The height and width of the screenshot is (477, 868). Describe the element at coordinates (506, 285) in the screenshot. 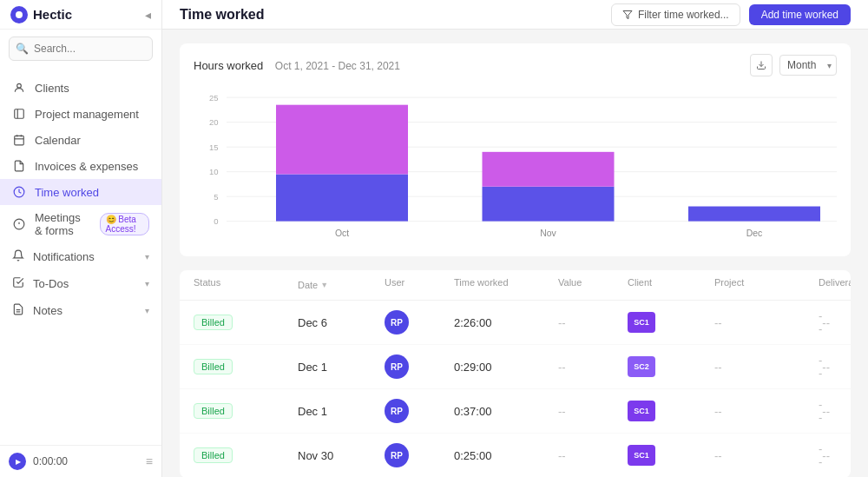

I see `col-time-worked: Time worked` at that location.